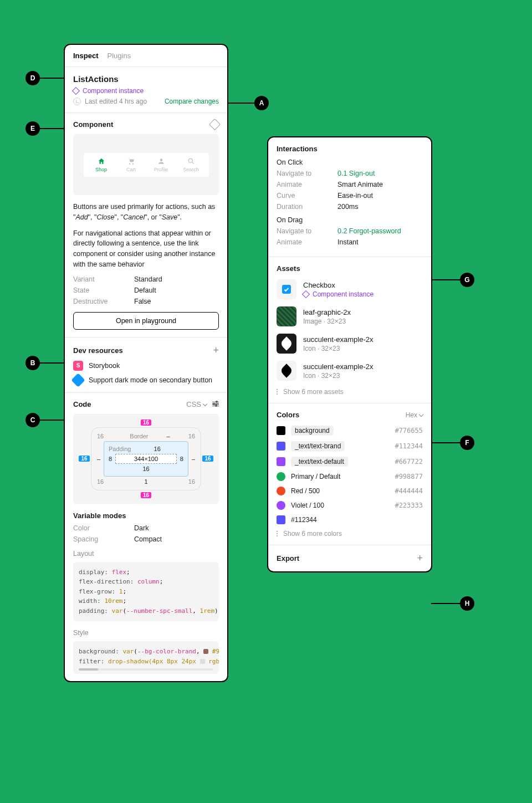 The image size is (532, 803). Describe the element at coordinates (350, 446) in the screenshot. I see `color-row: _text/text-brand#112344` at that location.